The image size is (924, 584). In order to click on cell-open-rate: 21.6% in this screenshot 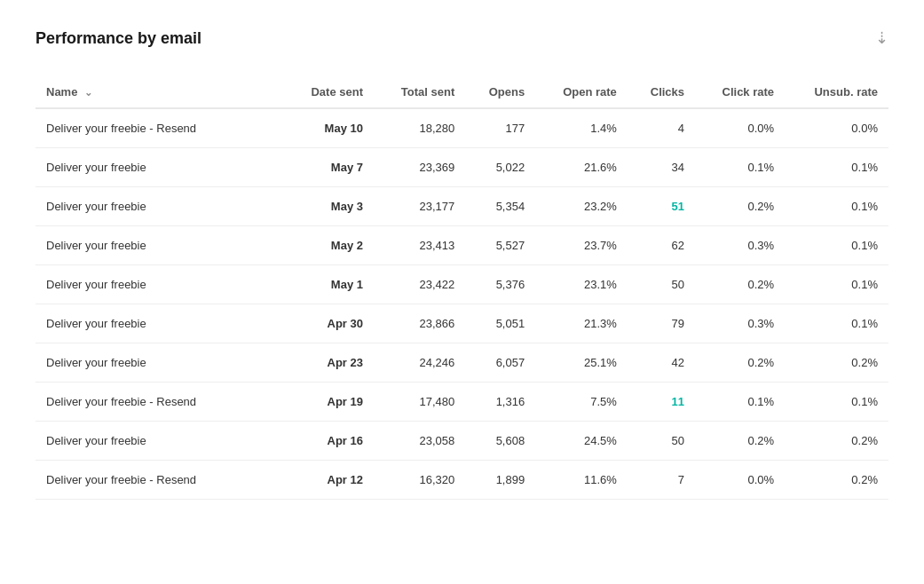, I will do `click(581, 168)`.